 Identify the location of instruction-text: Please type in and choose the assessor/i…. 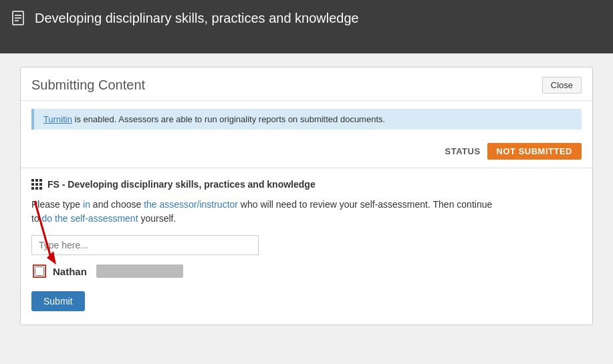
(265, 212).